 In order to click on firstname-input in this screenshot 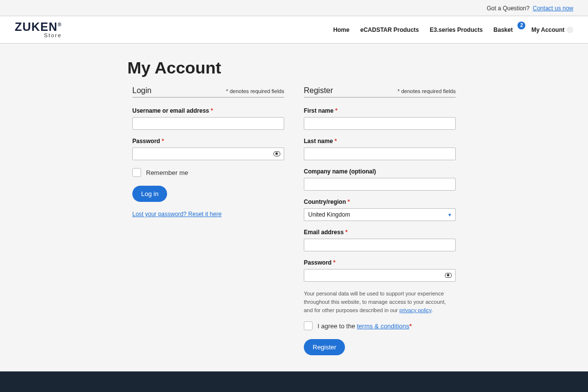, I will do `click(380, 123)`.